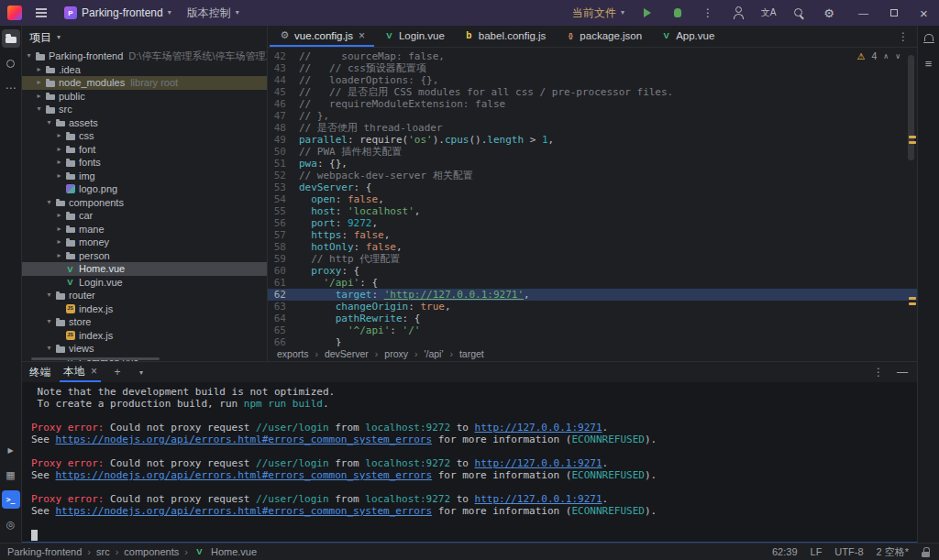  I want to click on breadcrumb-item: proxy, so click(396, 354).